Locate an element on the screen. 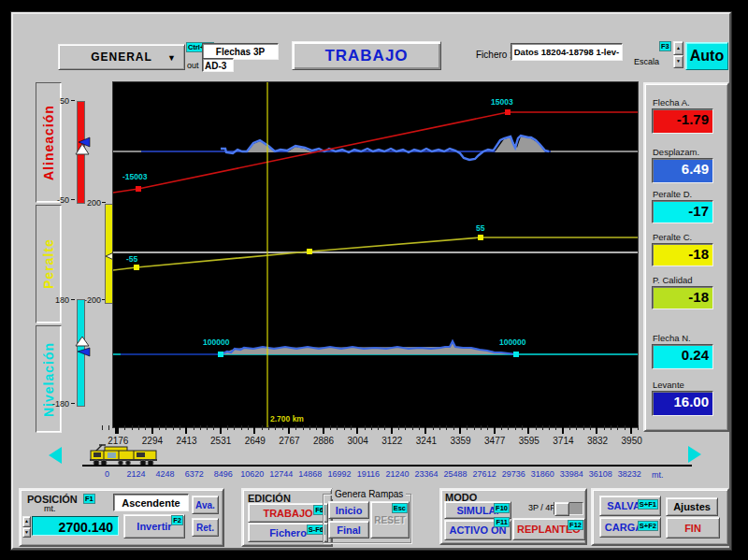 This screenshot has width=748, height=560. meters-label: 36108 is located at coordinates (600, 475).